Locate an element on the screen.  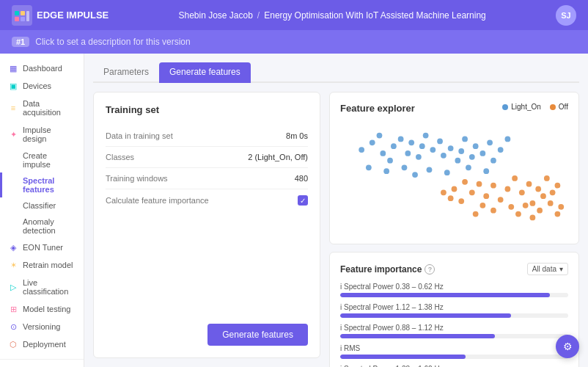
feature-explorer-header: Feature explorer Light_On Off is located at coordinates (455, 109).